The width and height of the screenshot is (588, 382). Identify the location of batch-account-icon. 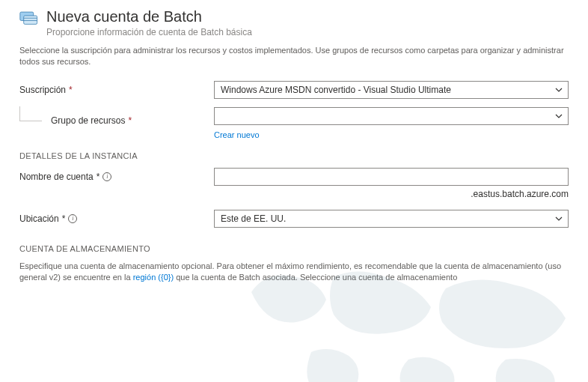
(29, 19).